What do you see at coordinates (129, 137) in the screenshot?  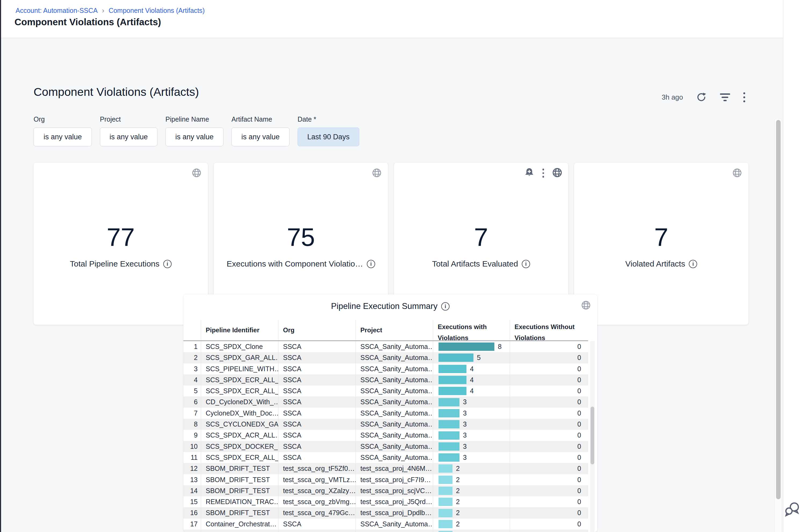 I see `filter-project-value: is any value` at bounding box center [129, 137].